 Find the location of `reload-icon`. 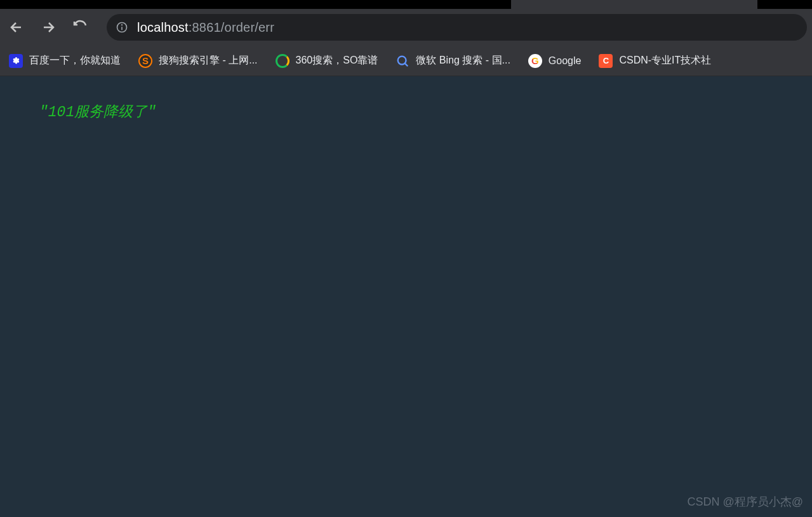

reload-icon is located at coordinates (80, 27).